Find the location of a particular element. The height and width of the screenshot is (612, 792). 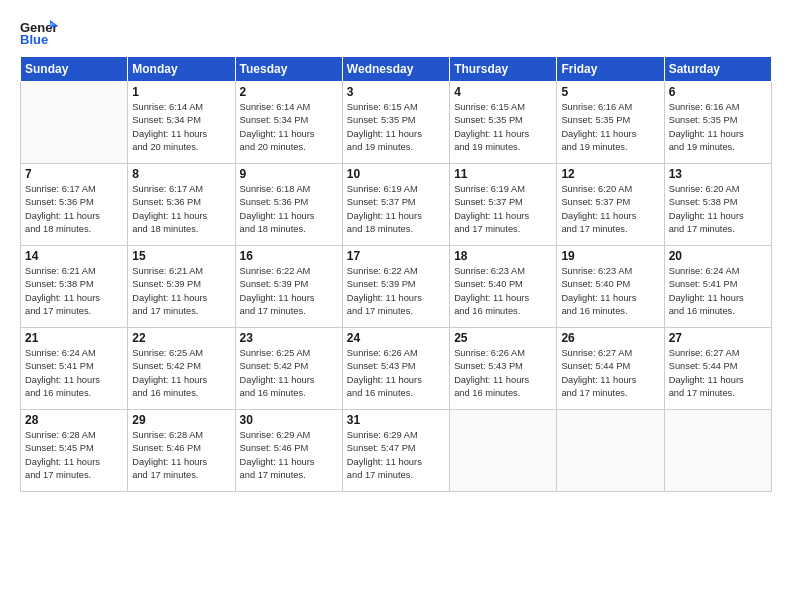

calendar-day-cell: 24Sunrise: 6:26 AM Sunset: 5:43 PM Dayli… is located at coordinates (396, 369).